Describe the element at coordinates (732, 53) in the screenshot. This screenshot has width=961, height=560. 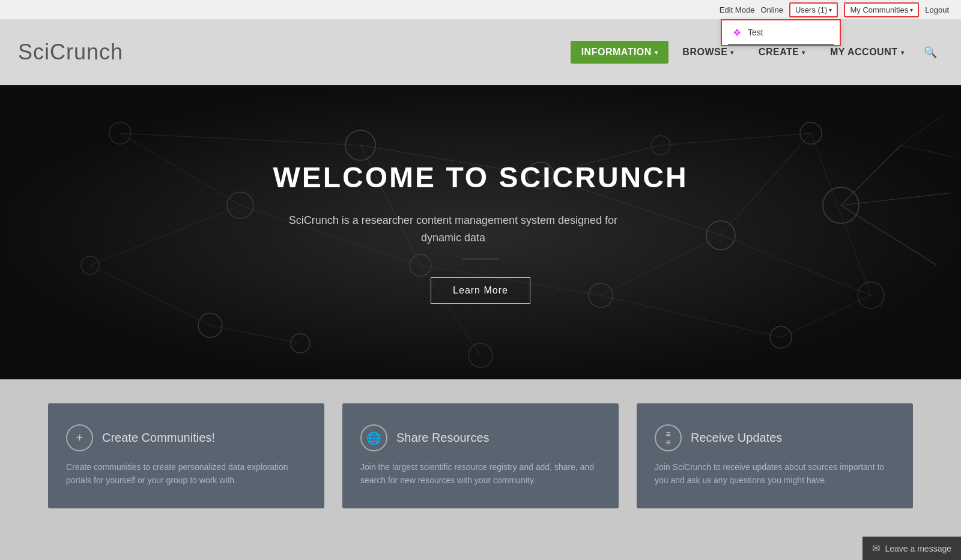
I see `browse-chevron-icon: ▾` at that location.